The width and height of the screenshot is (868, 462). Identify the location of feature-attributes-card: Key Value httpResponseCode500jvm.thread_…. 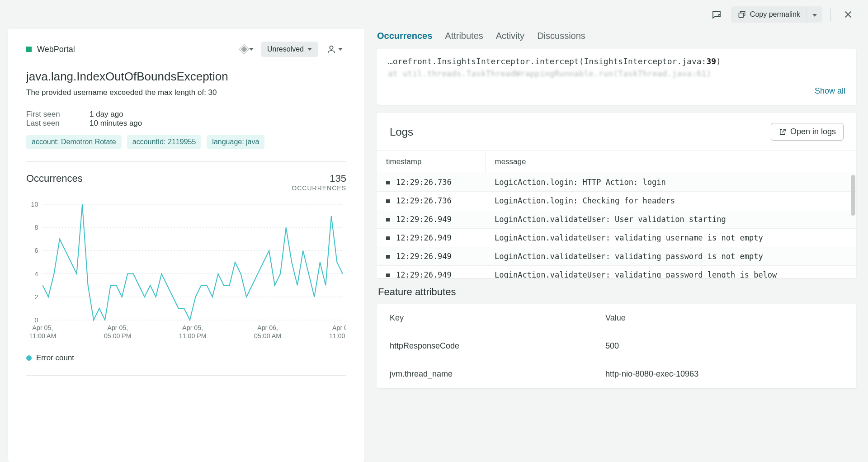
(617, 346).